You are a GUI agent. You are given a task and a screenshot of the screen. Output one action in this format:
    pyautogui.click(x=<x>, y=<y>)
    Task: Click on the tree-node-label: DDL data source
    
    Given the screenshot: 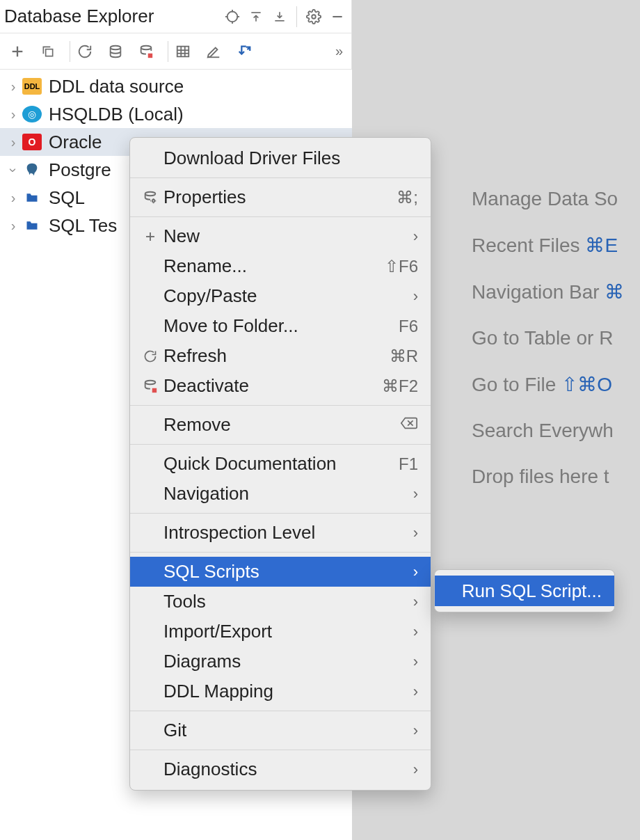 What is the action you would take?
    pyautogui.click(x=116, y=86)
    